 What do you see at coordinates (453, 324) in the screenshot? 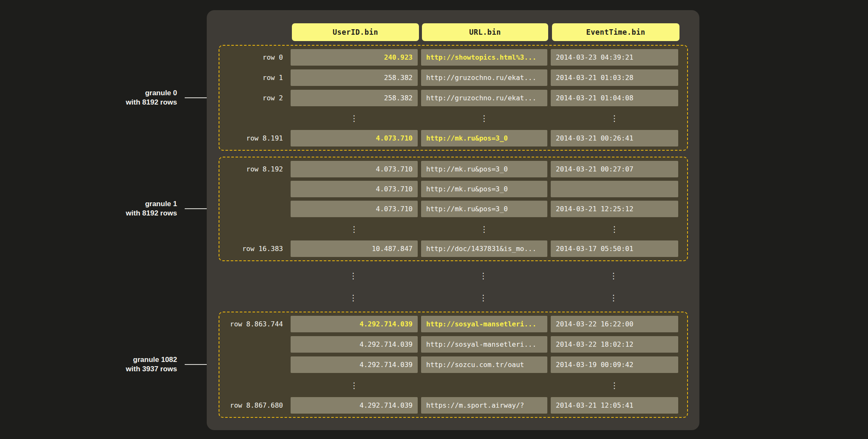
I see `table-row: row 8.863.744 4.292.714.039 http://sosya…` at bounding box center [453, 324].